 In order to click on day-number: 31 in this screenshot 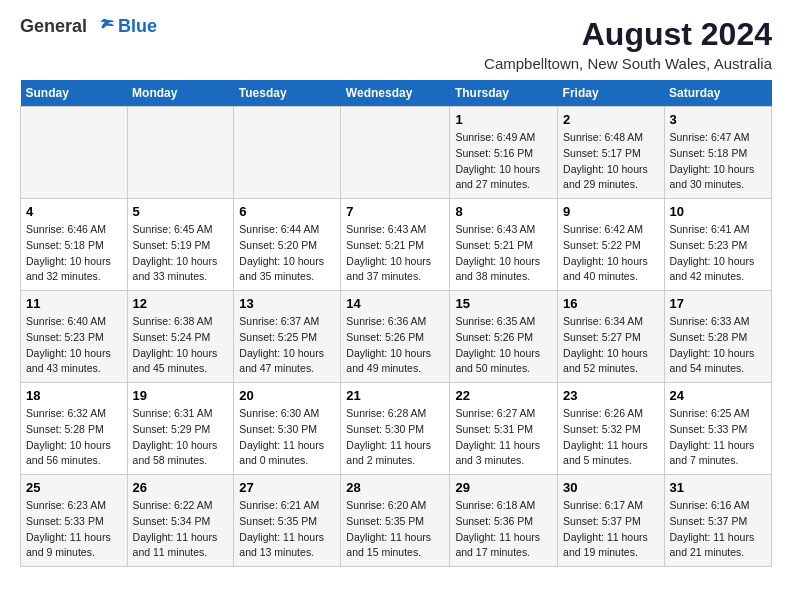, I will do `click(718, 488)`.